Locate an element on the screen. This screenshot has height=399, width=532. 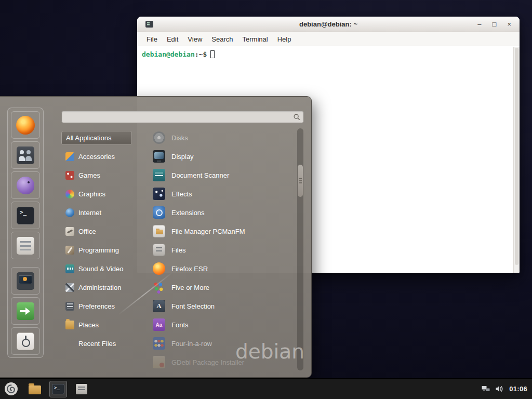
category-programming: Programming is located at coordinates (97, 250).